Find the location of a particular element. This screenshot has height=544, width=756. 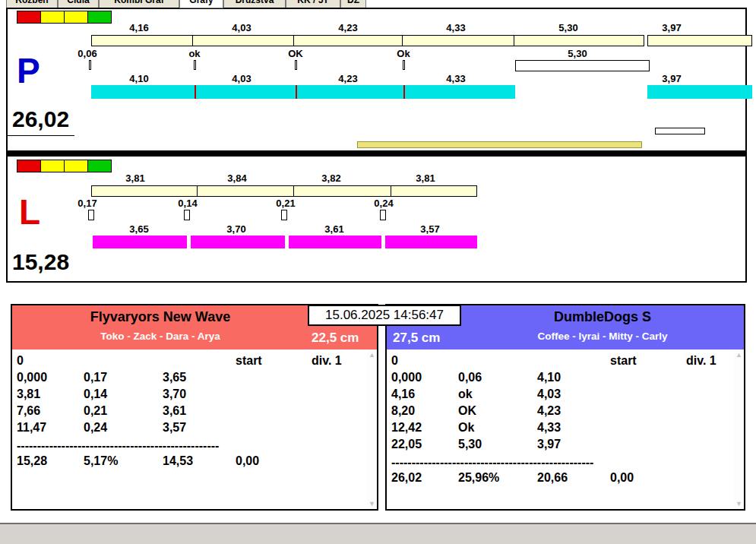

total-percent-cell: 5,17% is located at coordinates (100, 461).